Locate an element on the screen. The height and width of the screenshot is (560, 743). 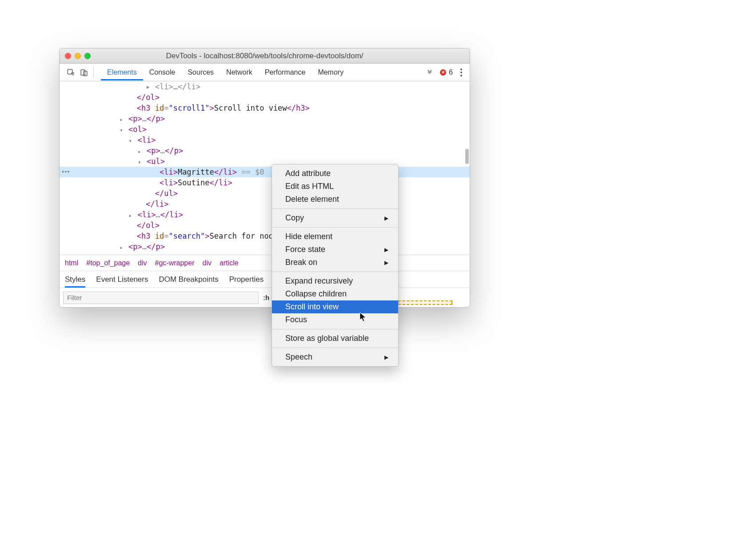
context-menu-label: Add attribute is located at coordinates (308, 173).